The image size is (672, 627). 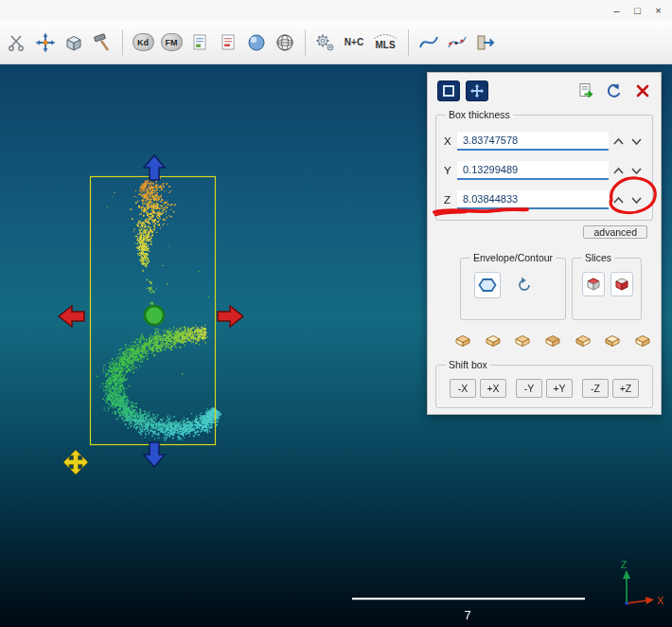 What do you see at coordinates (544, 141) in the screenshot?
I see `thickness-row-x: X 3.83747578` at bounding box center [544, 141].